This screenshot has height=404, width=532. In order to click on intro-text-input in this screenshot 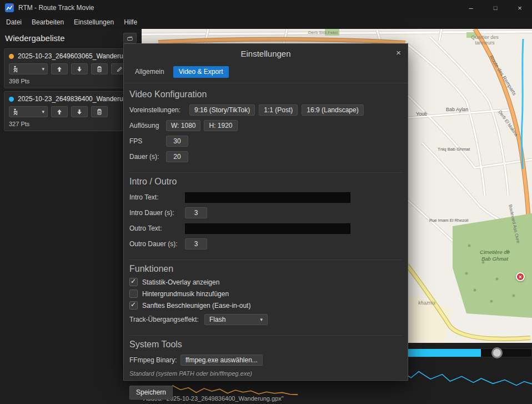, I will do `click(268, 198)`.